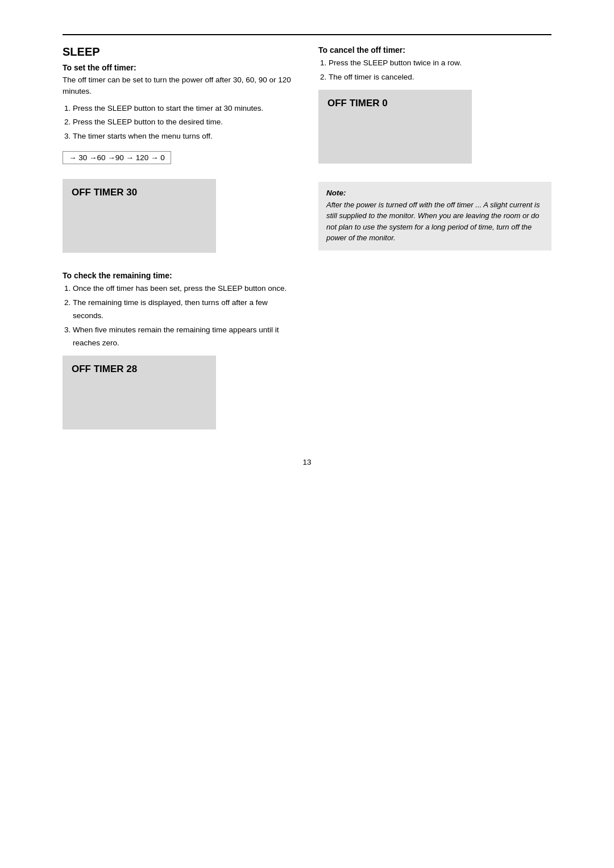 The height and width of the screenshot is (868, 614). Describe the element at coordinates (184, 136) in the screenshot. I see `set-step-3: The timer starts when the menu turns off…` at that location.